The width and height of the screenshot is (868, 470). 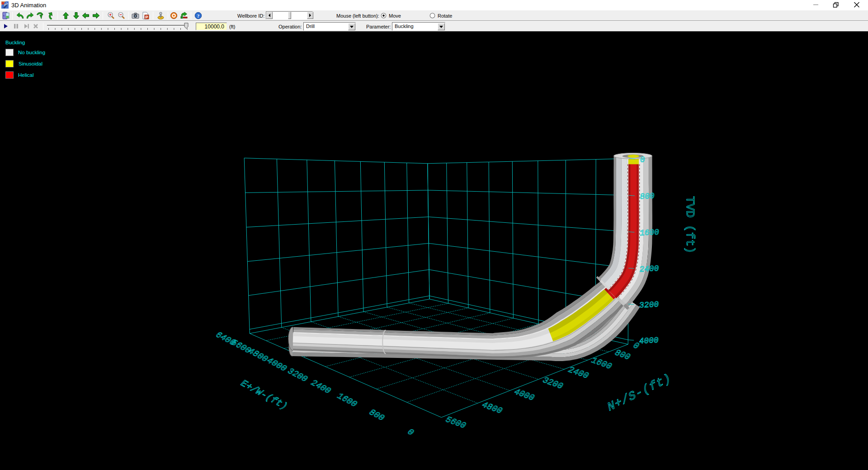 I want to click on svg-text: P, so click(x=146, y=17).